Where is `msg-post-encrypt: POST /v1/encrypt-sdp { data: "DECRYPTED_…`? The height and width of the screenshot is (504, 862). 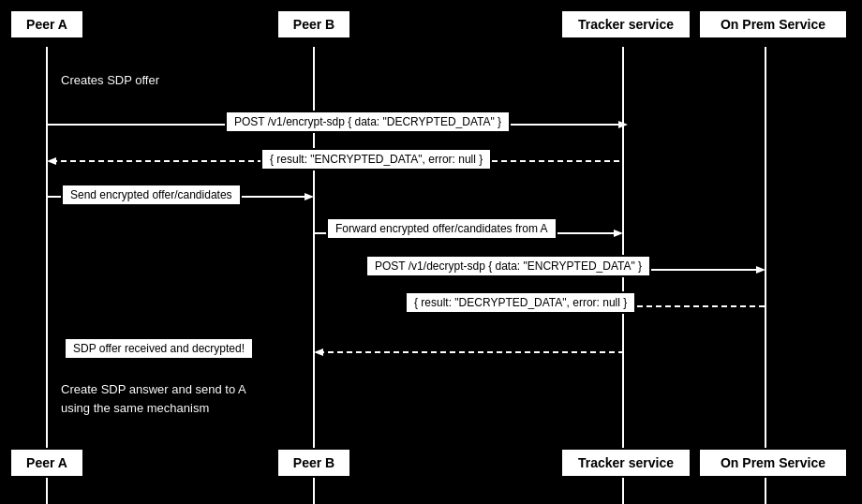 msg-post-encrypt: POST /v1/encrypt-sdp { data: "DECRYPTED_… is located at coordinates (367, 122).